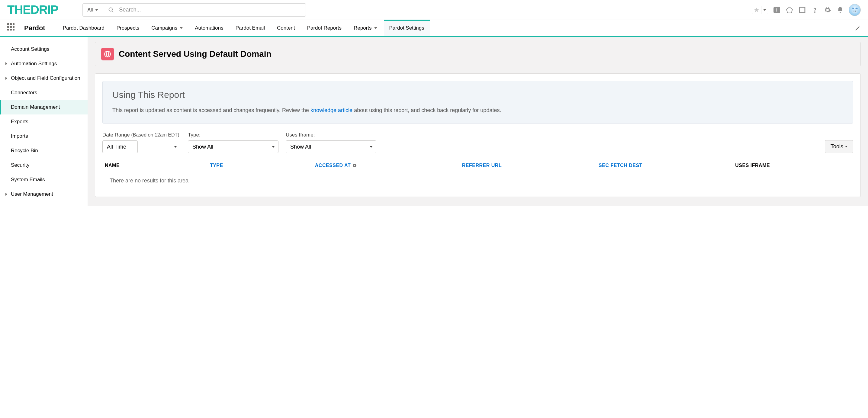  Describe the element at coordinates (354, 166) in the screenshot. I see `sort-desc-icon` at that location.